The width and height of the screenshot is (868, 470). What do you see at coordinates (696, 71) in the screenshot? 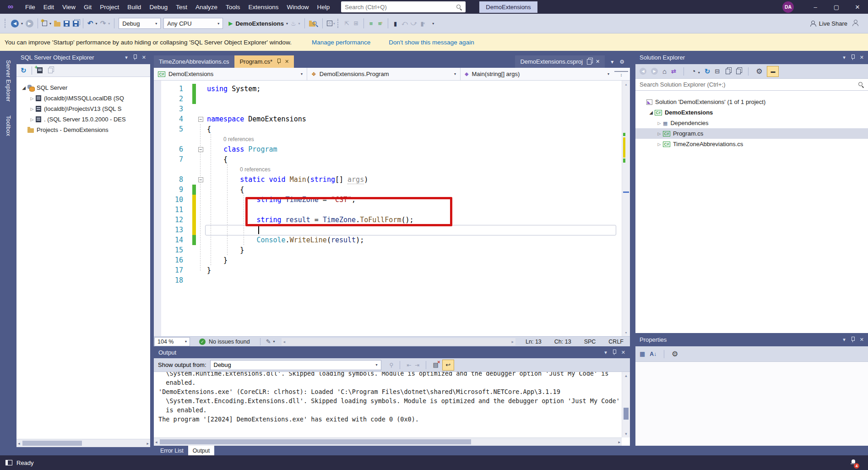
I see `pending-changes-filter-icon: ◔▾` at bounding box center [696, 71].